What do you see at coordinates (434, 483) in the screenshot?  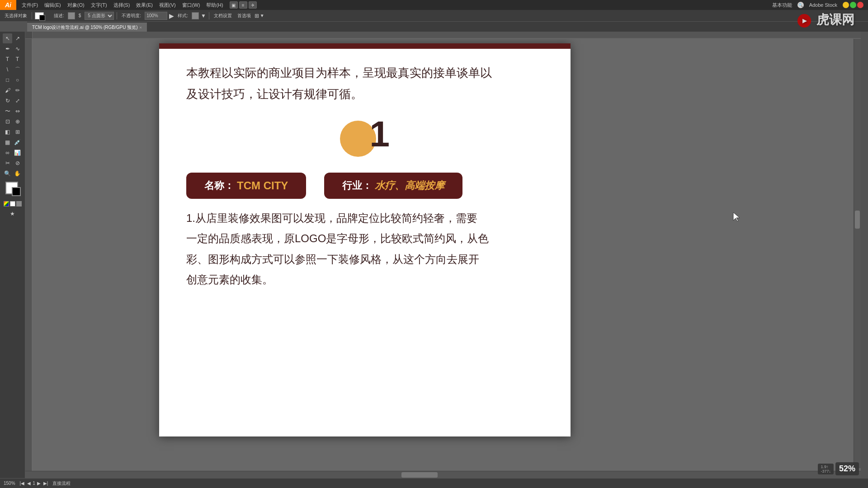 I see `status-bar: 150% |◀ ◀ 1 ▶ ▶| 直接流程` at bounding box center [434, 483].